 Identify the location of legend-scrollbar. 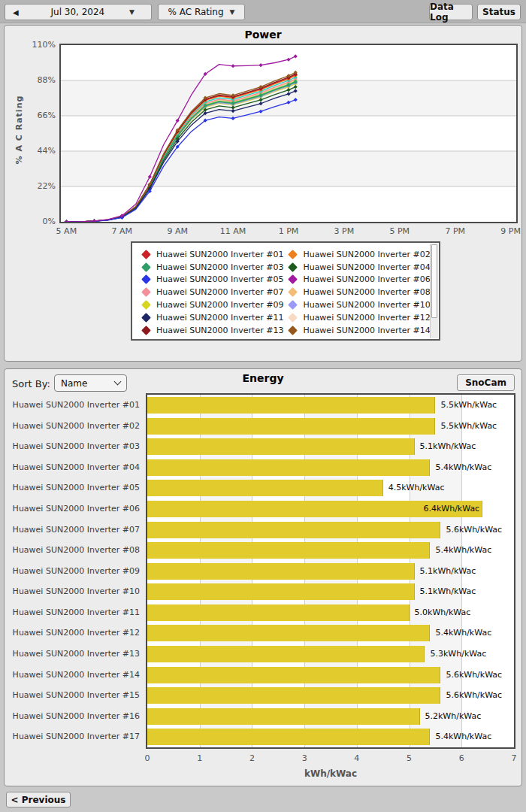
(434, 291).